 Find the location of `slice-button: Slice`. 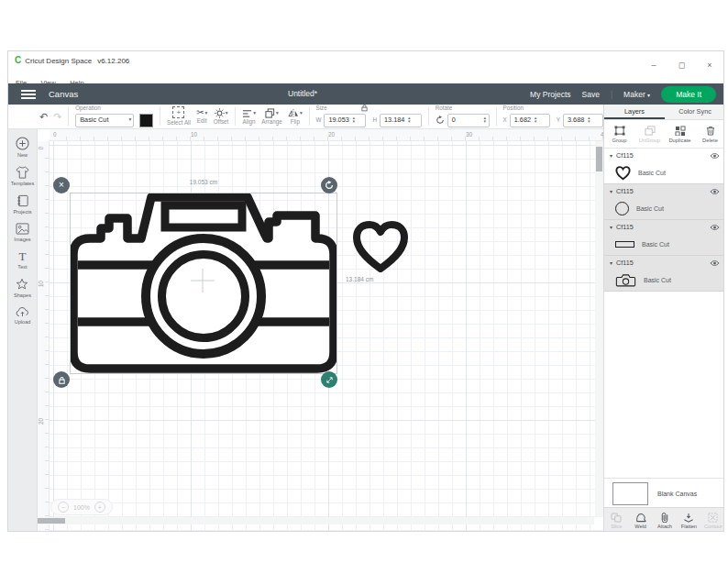

slice-button: Slice is located at coordinates (616, 520).